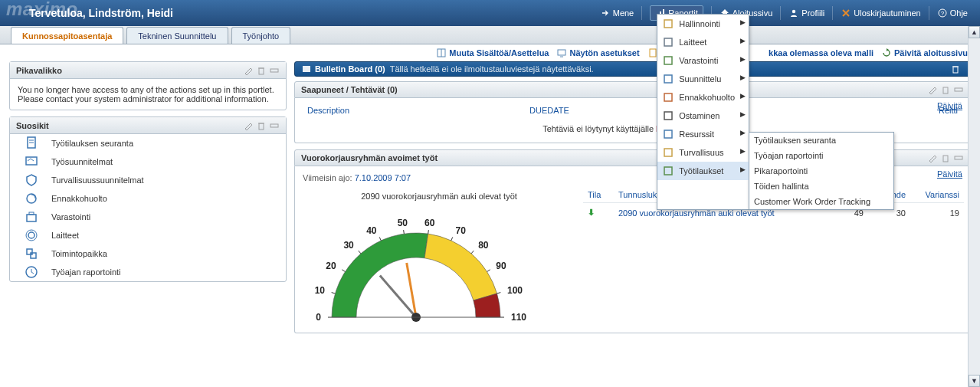 The image size is (980, 387). Describe the element at coordinates (703, 79) in the screenshot. I see `menu-item: Suunnittelu▶` at that location.